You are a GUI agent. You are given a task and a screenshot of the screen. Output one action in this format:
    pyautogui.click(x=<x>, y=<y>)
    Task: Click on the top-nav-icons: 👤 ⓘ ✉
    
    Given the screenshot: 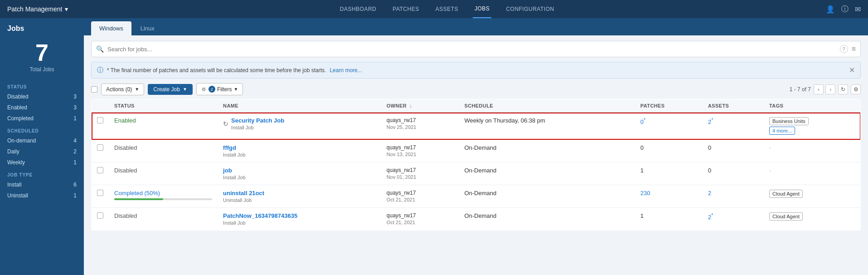 What is the action you would take?
    pyautogui.click(x=843, y=9)
    